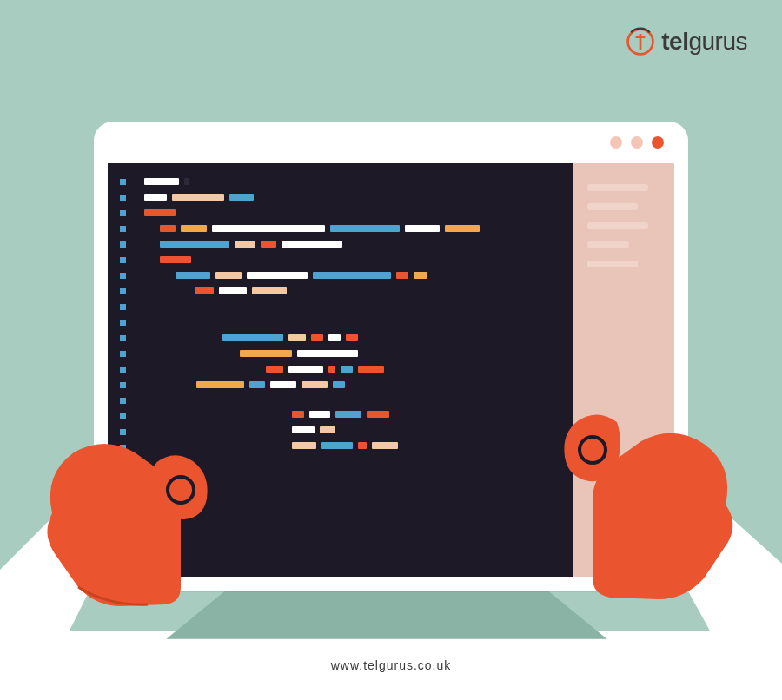  Describe the element at coordinates (658, 142) in the screenshot. I see `window-control-close` at that location.